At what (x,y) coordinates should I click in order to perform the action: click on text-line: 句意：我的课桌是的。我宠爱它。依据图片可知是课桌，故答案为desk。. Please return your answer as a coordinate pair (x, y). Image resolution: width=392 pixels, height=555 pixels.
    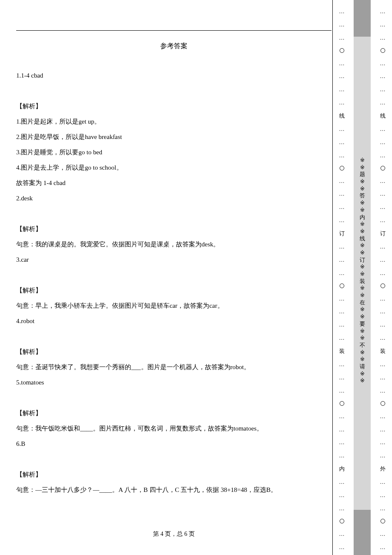
    Looking at the image, I should click on (174, 244).